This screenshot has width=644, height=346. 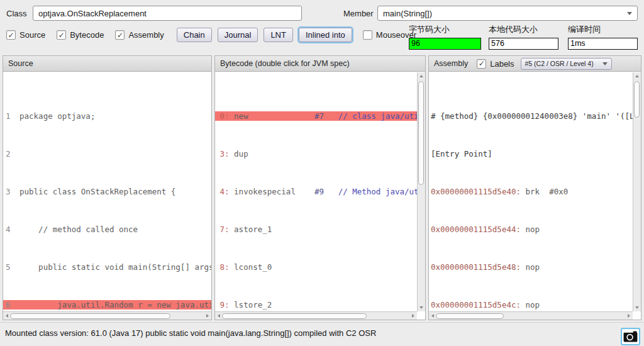 What do you see at coordinates (11, 116) in the screenshot?
I see `line-number: 1` at bounding box center [11, 116].